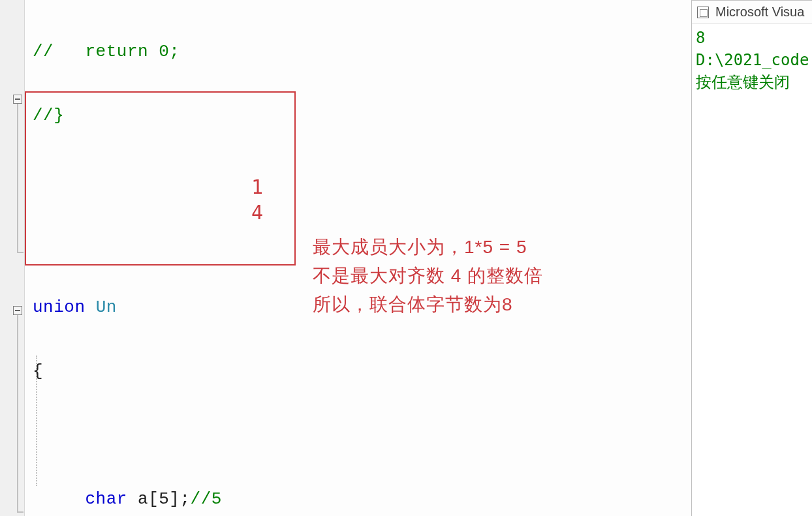 The height and width of the screenshot is (516, 812). I want to click on console-output: 8 D:\2021_code 按任意键关闭, so click(752, 60).